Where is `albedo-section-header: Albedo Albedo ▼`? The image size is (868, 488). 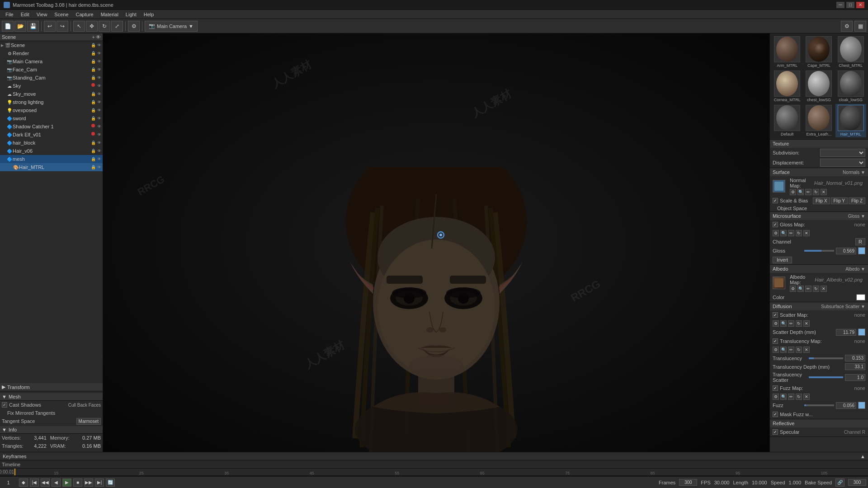
albedo-section-header: Albedo Albedo ▼ is located at coordinates (819, 269).